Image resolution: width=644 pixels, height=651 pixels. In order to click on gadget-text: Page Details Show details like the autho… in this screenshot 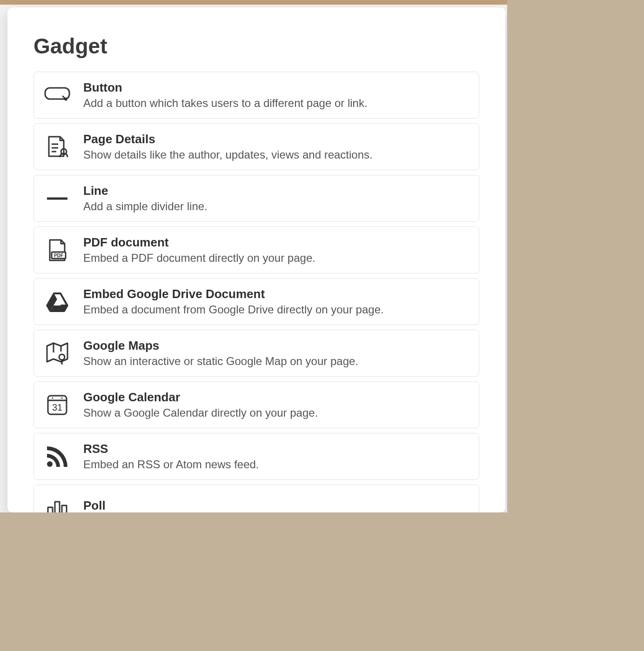, I will do `click(228, 147)`.